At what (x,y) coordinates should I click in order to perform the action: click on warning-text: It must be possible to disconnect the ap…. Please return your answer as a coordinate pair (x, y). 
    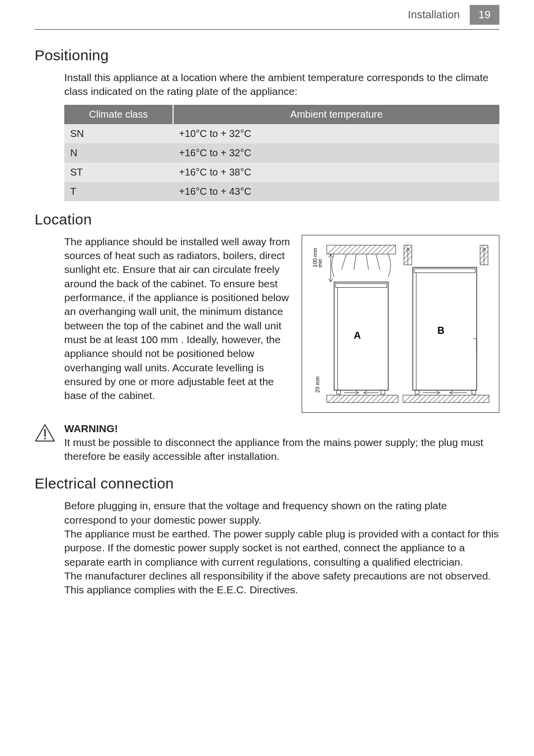
    Looking at the image, I should click on (282, 450).